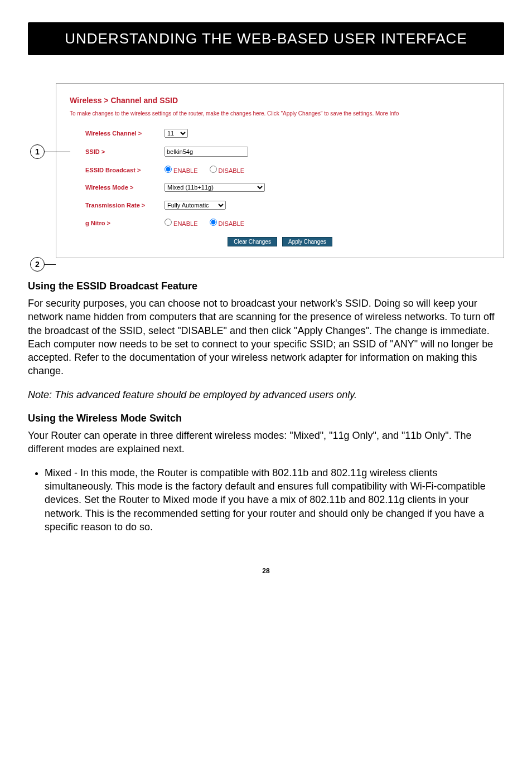 The image size is (532, 760). Describe the element at coordinates (280, 187) in the screenshot. I see `row-mode: Wireless Mode > Mixed (11b+11g)` at that location.